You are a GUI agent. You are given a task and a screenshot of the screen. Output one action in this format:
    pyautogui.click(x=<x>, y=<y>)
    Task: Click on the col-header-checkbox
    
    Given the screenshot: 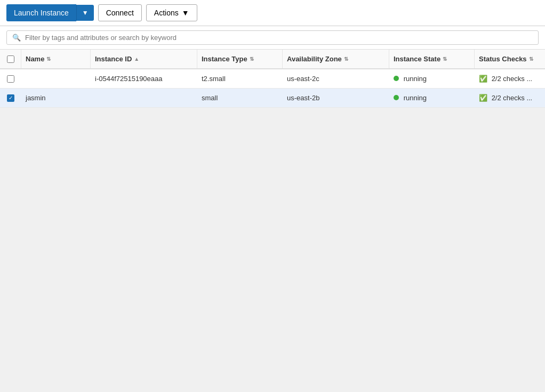 What is the action you would take?
    pyautogui.click(x=11, y=59)
    